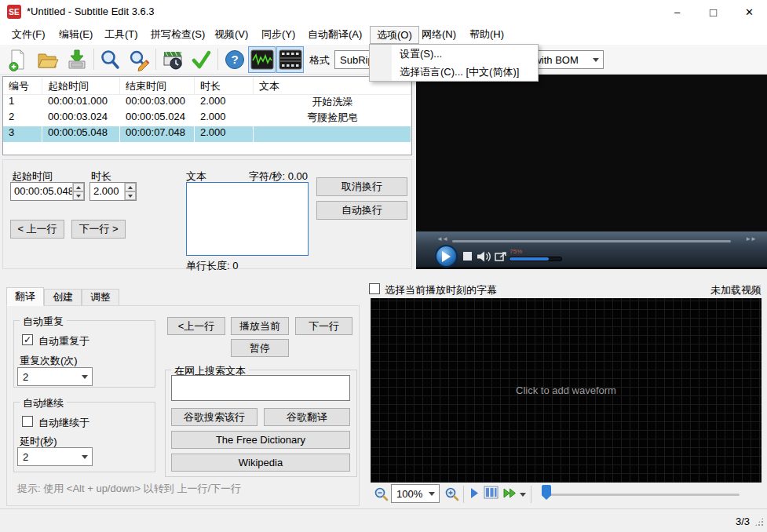 This screenshot has width=767, height=532. What do you see at coordinates (38, 229) in the screenshot?
I see `prev-line-button: < 上一行` at bounding box center [38, 229].